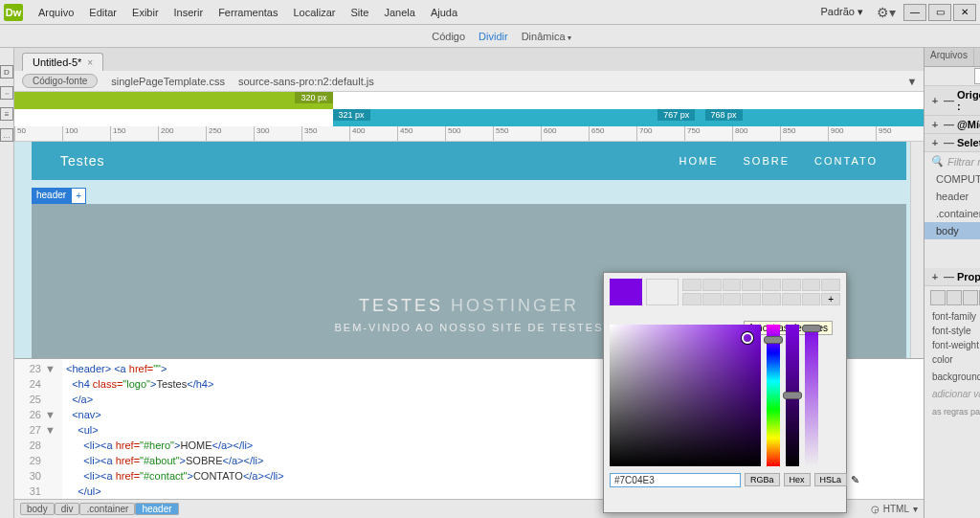 The width and height of the screenshot is (980, 518). Describe the element at coordinates (7, 93) in the screenshot. I see `tool-2: ⎓` at that location.